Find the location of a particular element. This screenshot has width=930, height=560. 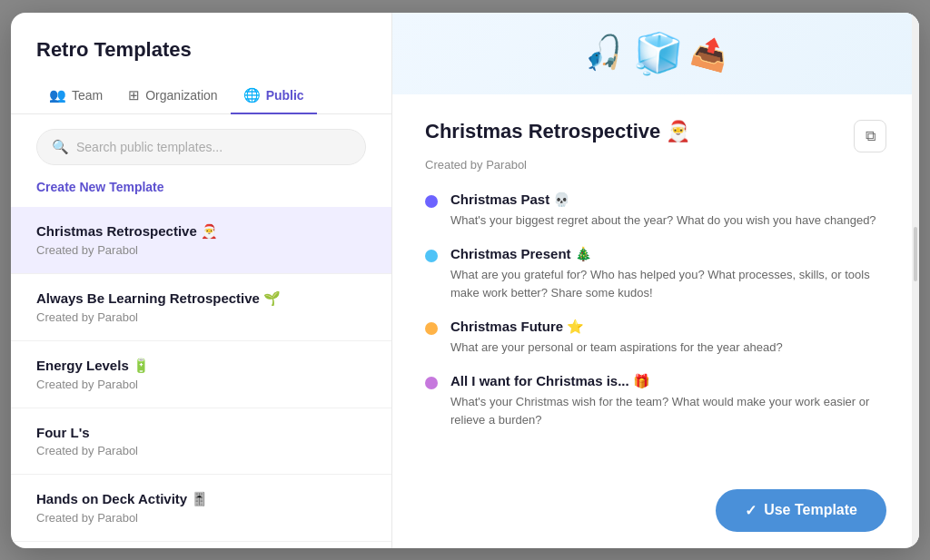

search-area: 🔍 is located at coordinates (202, 147).